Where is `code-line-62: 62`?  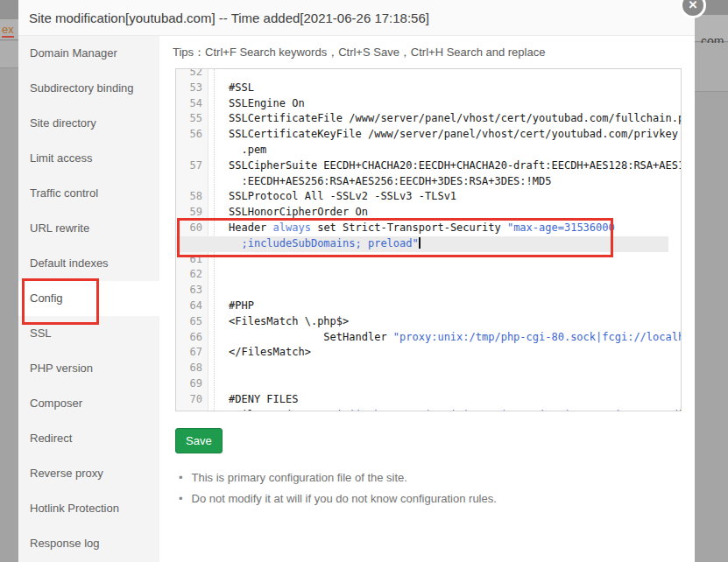
code-line-62: 62 is located at coordinates (422, 275).